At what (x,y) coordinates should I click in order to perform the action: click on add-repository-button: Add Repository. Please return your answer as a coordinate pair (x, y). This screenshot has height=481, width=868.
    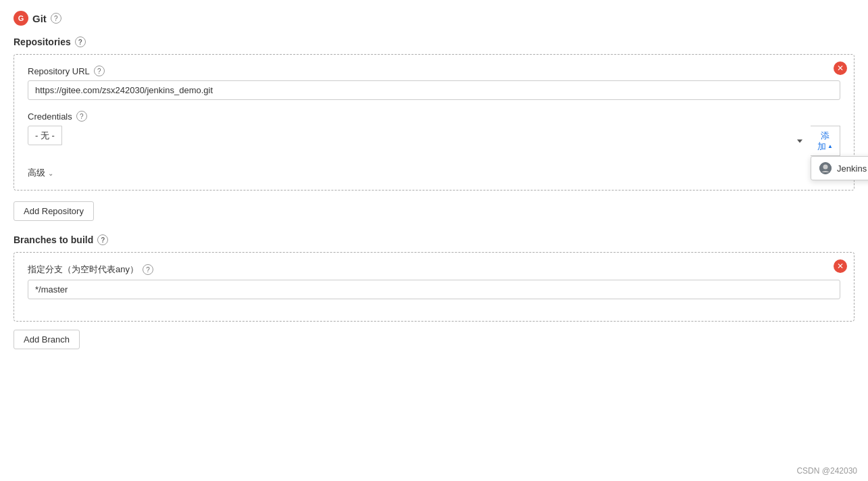
    Looking at the image, I should click on (54, 211).